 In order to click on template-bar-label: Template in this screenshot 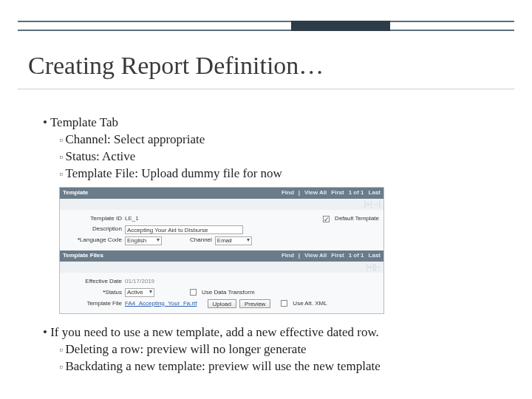, I will do `click(75, 194)`.